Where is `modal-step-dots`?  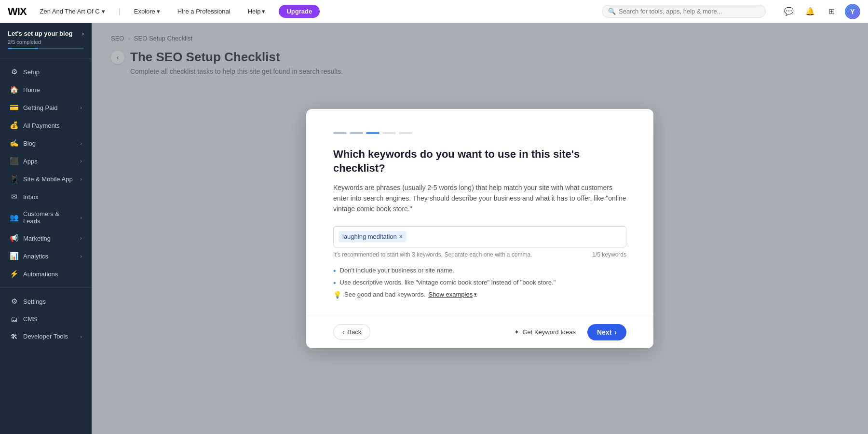
modal-step-dots is located at coordinates (480, 133).